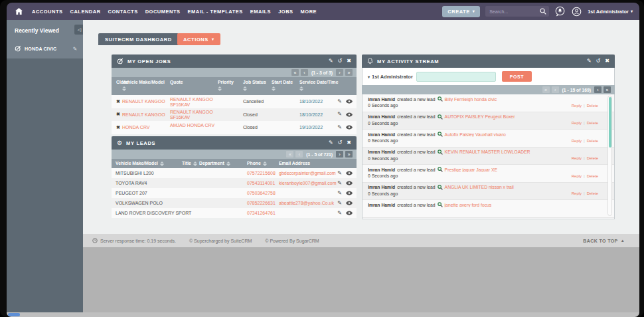  What do you see at coordinates (262, 203) in the screenshot?
I see `lead-phone-link: 07852226631` at bounding box center [262, 203].